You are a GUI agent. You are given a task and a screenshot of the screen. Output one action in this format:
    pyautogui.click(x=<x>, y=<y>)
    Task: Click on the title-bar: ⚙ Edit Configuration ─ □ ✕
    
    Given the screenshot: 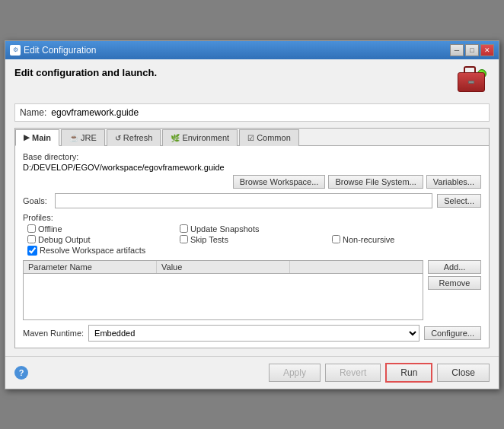 What is the action you would take?
    pyautogui.click(x=252, y=50)
    